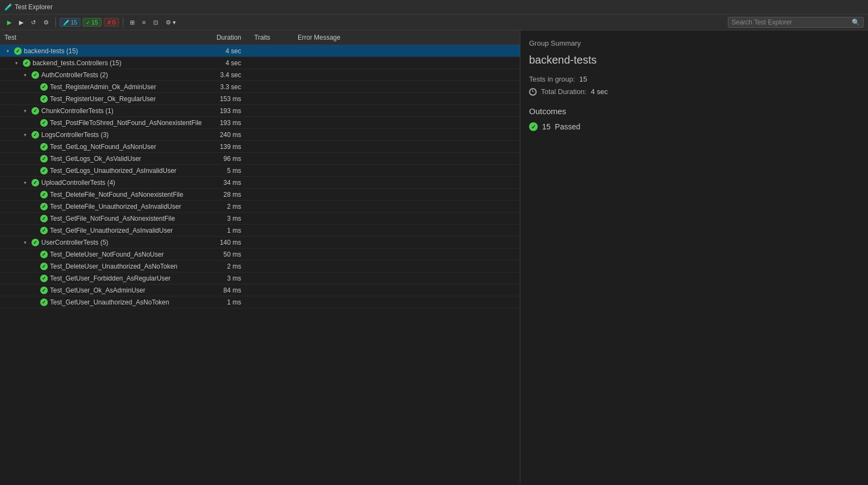 This screenshot has width=868, height=485. Describe the element at coordinates (260, 171) in the screenshot. I see `table-row: Test_GetLogs_Unauthorized_AsInvalidUser …` at that location.